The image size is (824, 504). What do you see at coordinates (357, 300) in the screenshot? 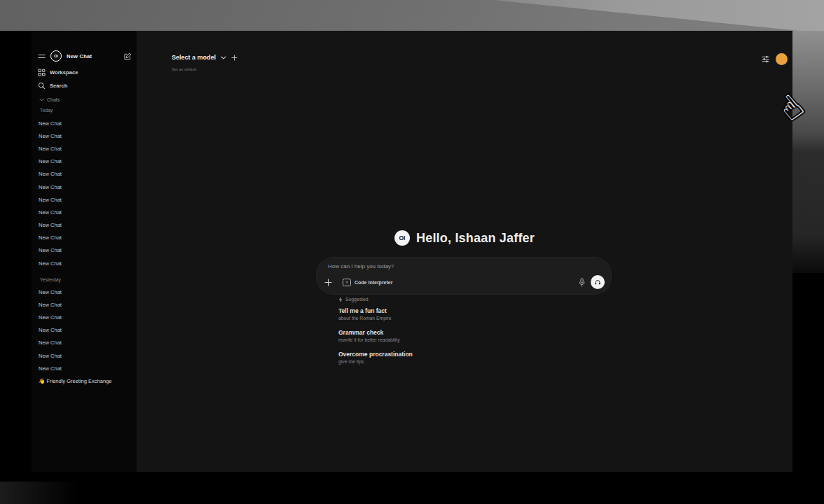
I see `suggested-label: Suggested` at bounding box center [357, 300].